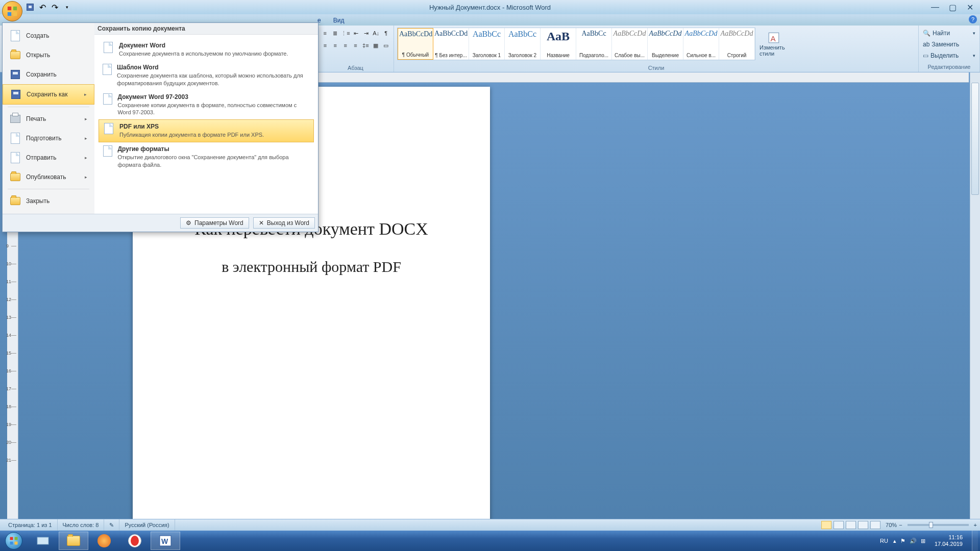 Image resolution: width=980 pixels, height=551 pixels. What do you see at coordinates (376, 45) in the screenshot?
I see `shading-btn: ▦` at bounding box center [376, 45].